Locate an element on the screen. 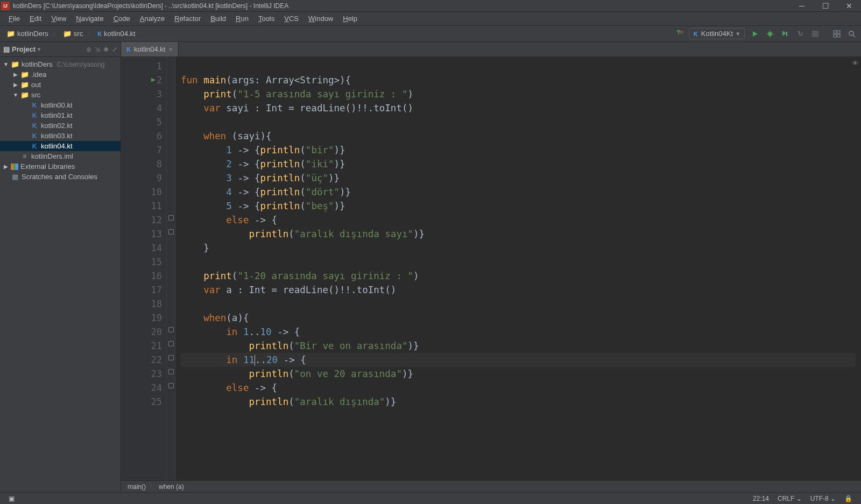 The image size is (861, 504). gutter-line: 13 is located at coordinates (143, 234).